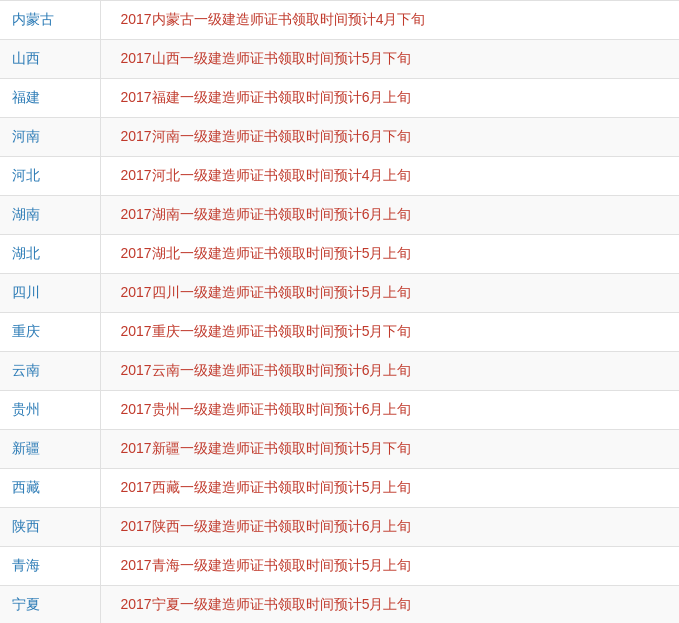  Describe the element at coordinates (390, 254) in the screenshot. I see `content-cell: 2017湖北一级建造师证书领取时间预计5月上旬` at that location.